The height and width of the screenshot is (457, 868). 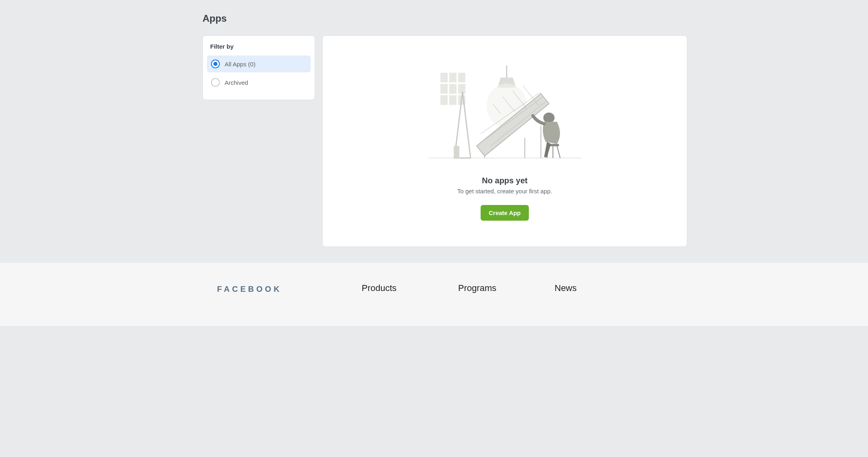 I want to click on filter-sidebar: Filter by All Apps (0) Archived, so click(x=259, y=68).